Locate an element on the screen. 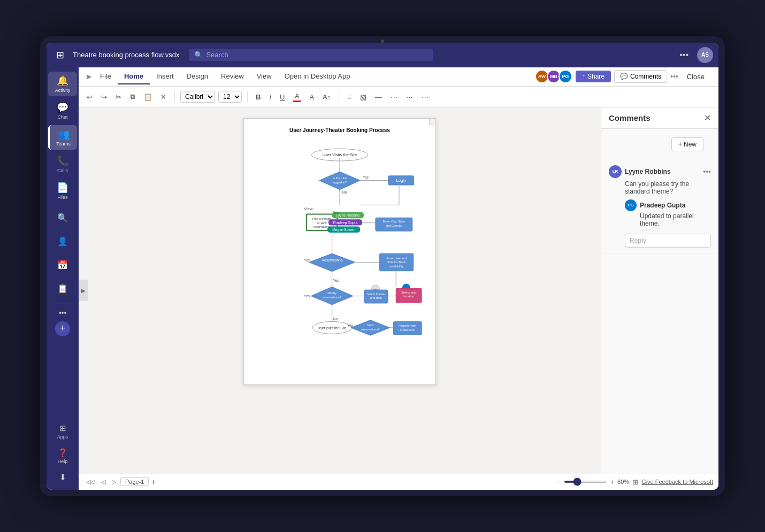 This screenshot has width=765, height=532. tab-file: File is located at coordinates (106, 77).